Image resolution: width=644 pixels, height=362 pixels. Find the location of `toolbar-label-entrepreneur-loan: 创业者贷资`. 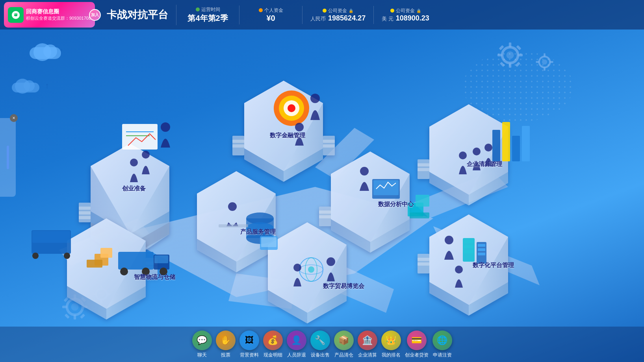

toolbar-label-entrepreneur-loan: 创业者贷资 is located at coordinates (417, 355).